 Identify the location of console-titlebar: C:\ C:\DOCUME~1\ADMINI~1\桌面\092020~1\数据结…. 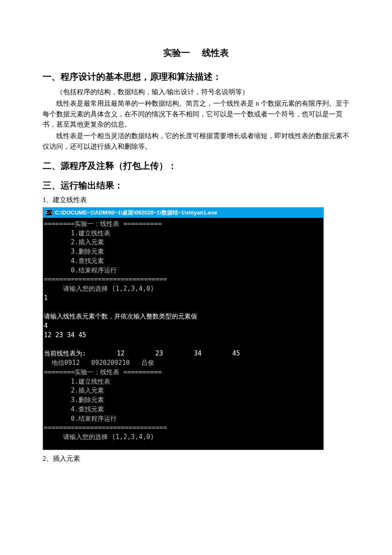
(183, 213).